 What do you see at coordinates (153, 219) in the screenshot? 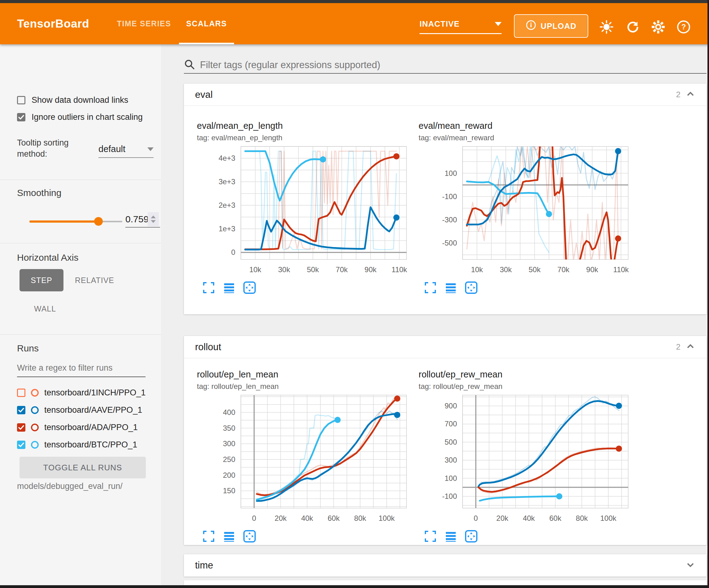
I see `stepper-icon` at bounding box center [153, 219].